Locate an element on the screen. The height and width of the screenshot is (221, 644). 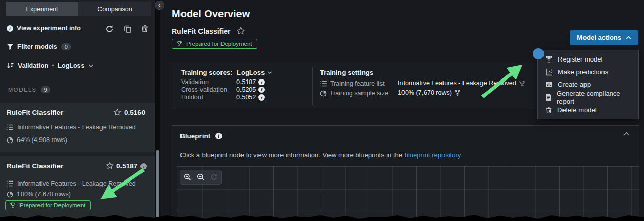
models-count-badge: 9 is located at coordinates (45, 90).